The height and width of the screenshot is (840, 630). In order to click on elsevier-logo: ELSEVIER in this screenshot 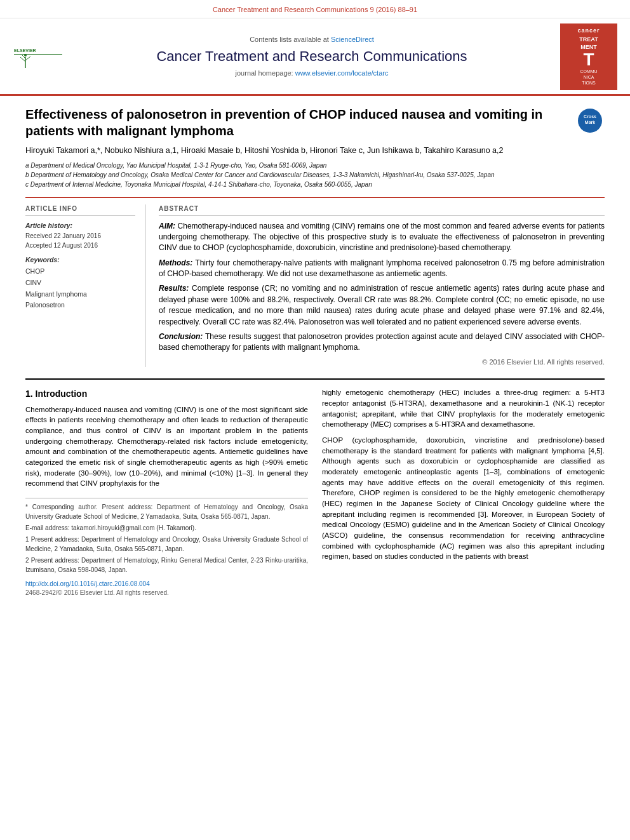, I will do `click(38, 57)`.